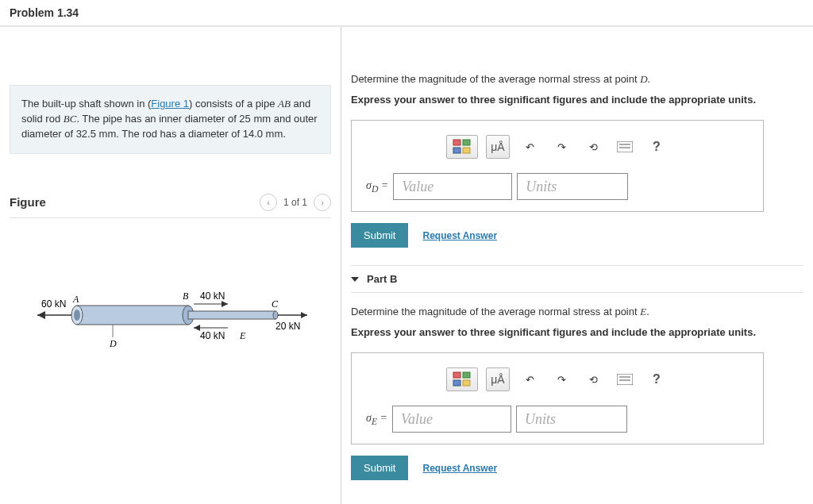 The width and height of the screenshot is (813, 504). I want to click on part-b-value-input: Value, so click(452, 419).